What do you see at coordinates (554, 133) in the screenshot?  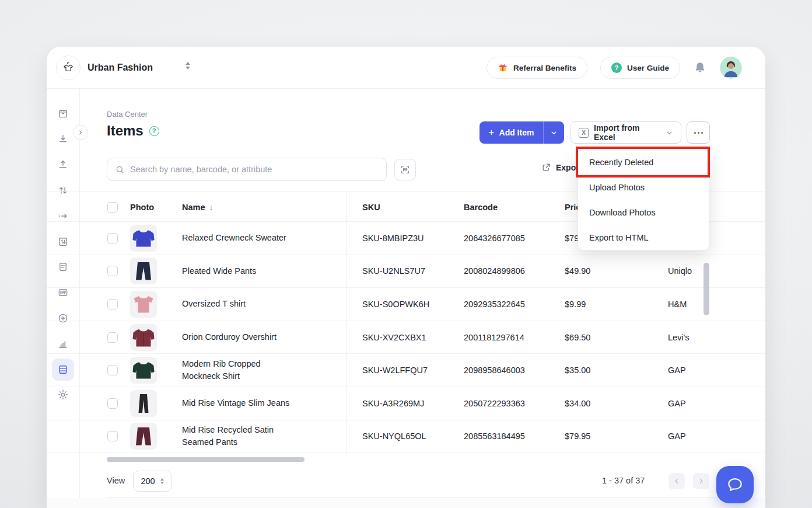 I see `add-item-dropdown-button` at bounding box center [554, 133].